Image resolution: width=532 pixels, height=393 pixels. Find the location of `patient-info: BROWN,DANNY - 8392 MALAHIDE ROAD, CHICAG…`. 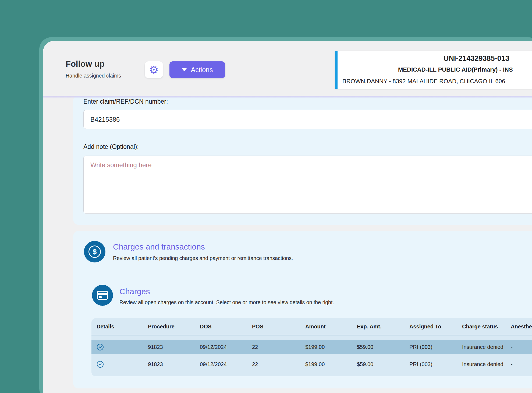

patient-info: BROWN,DANNY - 8392 MALAHIDE ROAD, CHICAG… is located at coordinates (424, 81).